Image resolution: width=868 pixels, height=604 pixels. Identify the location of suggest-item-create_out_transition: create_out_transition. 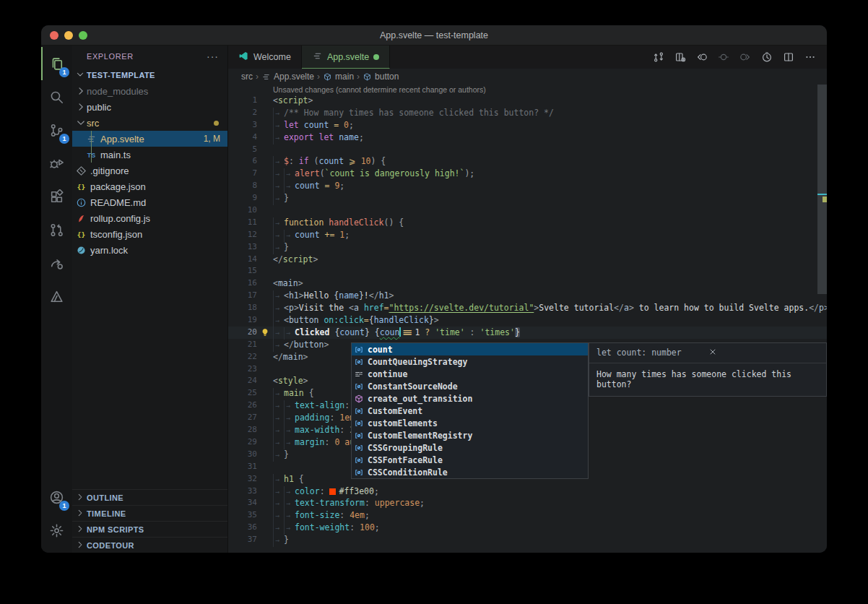
(469, 399).